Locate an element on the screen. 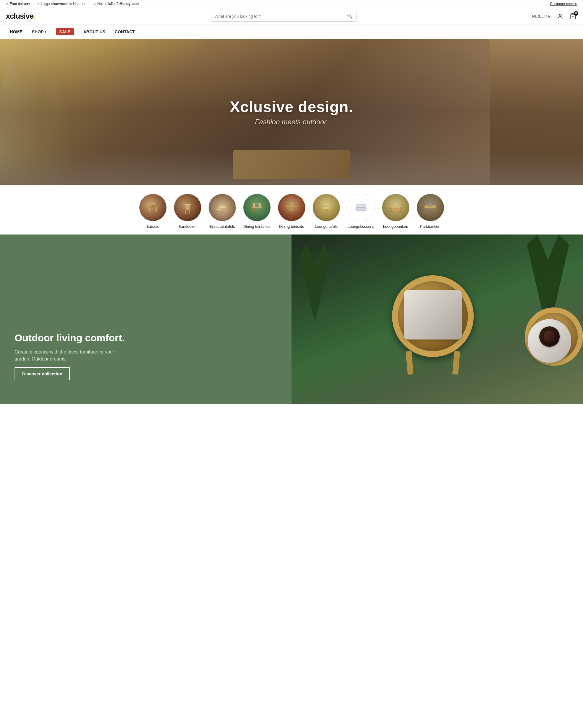 The width and height of the screenshot is (583, 728). promo-right is located at coordinates (437, 319).